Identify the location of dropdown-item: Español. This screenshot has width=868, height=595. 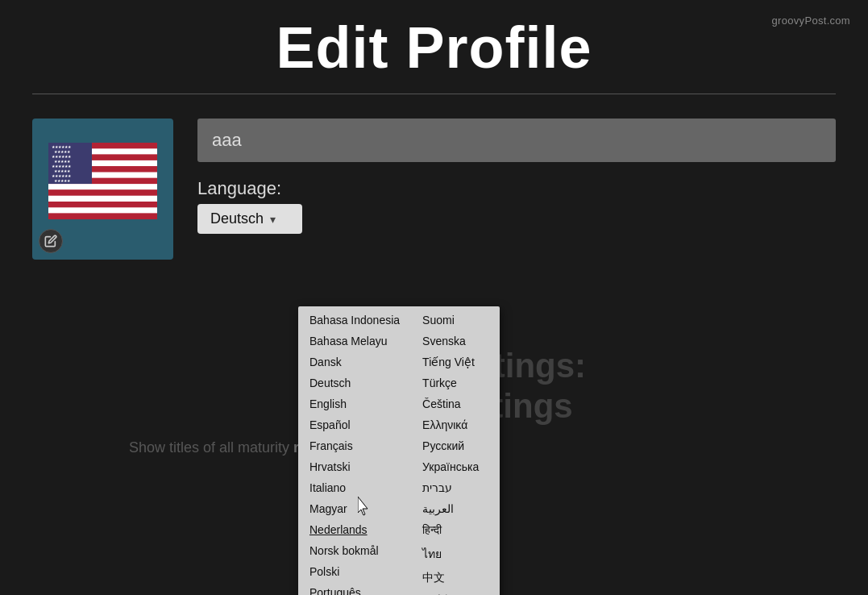
(355, 425).